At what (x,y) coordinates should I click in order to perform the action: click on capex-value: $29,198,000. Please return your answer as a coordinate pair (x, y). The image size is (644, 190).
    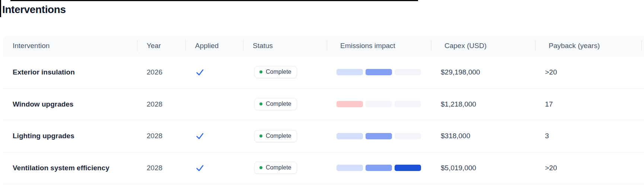
    Looking at the image, I should click on (460, 72).